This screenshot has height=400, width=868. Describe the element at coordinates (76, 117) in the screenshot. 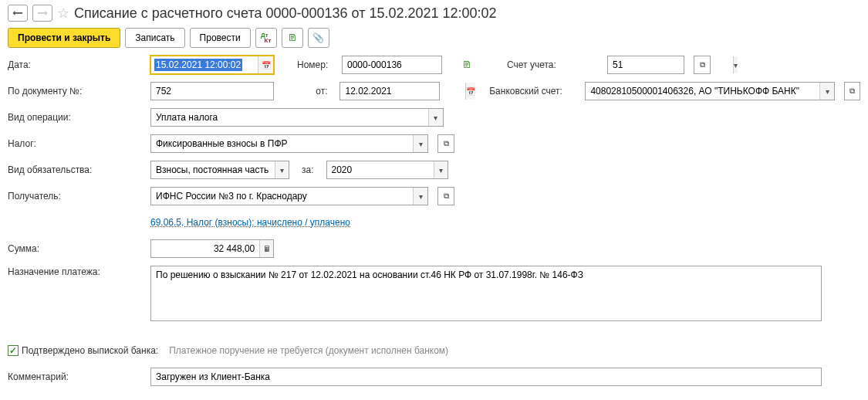

I see `op-type-label: Вид операции:` at that location.